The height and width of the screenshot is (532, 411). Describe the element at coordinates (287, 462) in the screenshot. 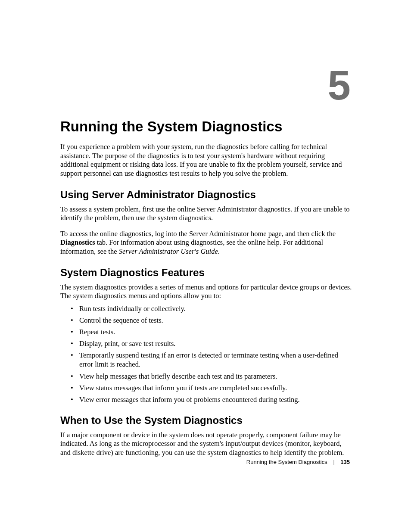

I see `footer-title: Running the System Diagnostics` at that location.